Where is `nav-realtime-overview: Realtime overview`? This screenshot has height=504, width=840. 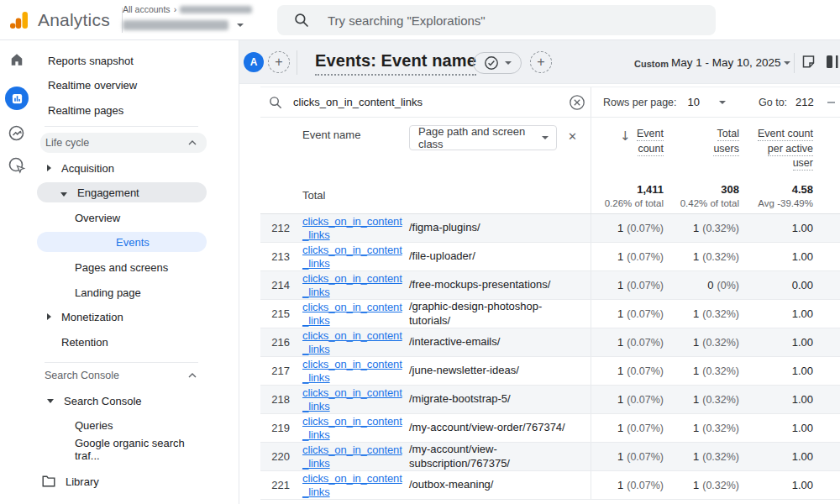
nav-realtime-overview: Realtime overview is located at coordinates (120, 85).